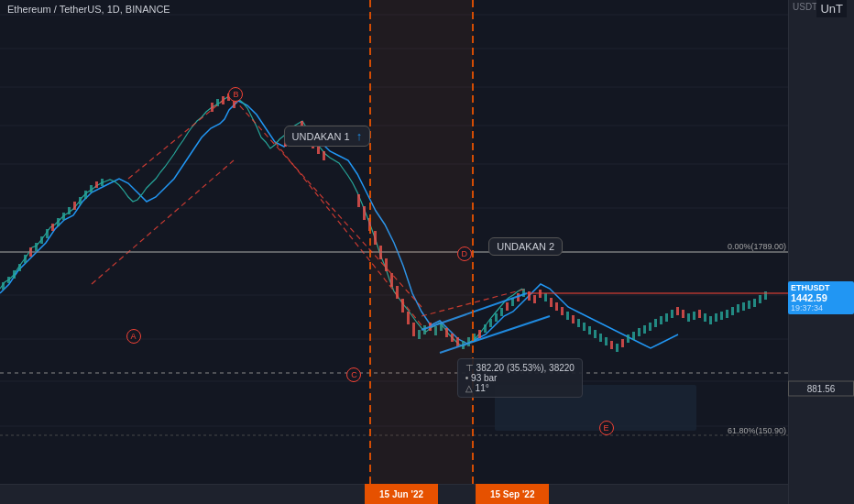  Describe the element at coordinates (520, 389) in the screenshot. I see `info-angle: △ 11°` at that location.